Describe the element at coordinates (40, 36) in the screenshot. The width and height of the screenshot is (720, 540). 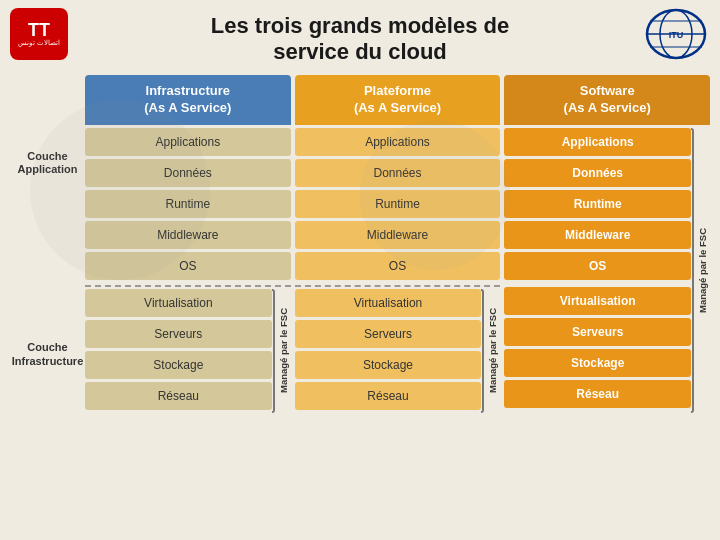
I see `tt-logo: TT اتصالات تونس` at that location.